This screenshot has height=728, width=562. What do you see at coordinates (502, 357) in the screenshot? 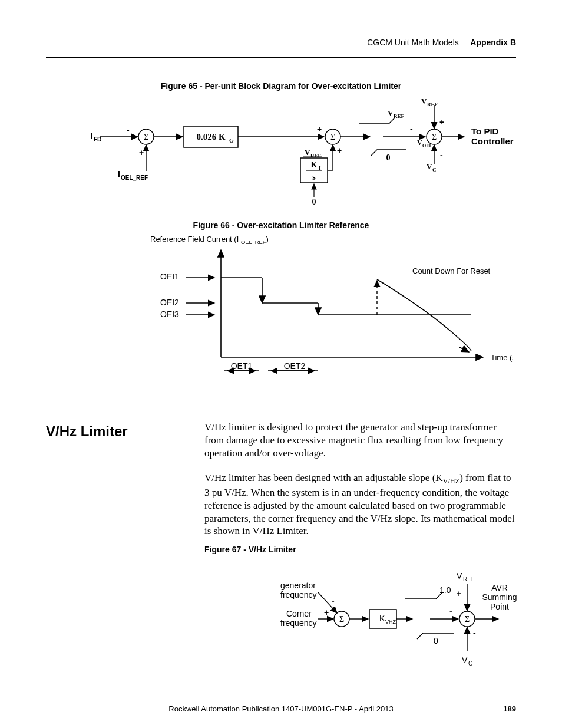
I see `svg-text: Time (s)` at bounding box center [502, 357].